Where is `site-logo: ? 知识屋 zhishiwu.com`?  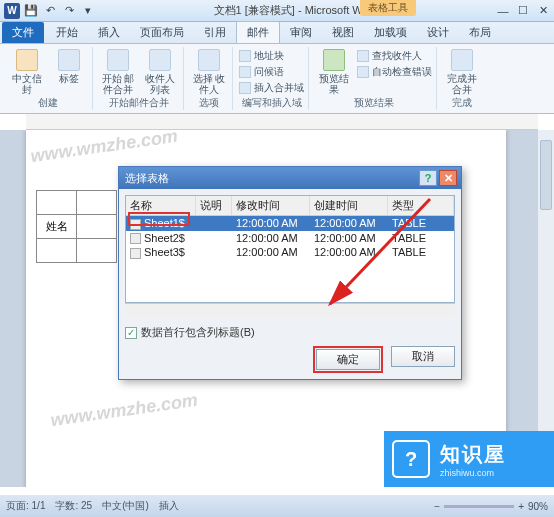 site-logo: ? 知识屋 zhishiwu.com is located at coordinates (469, 459).